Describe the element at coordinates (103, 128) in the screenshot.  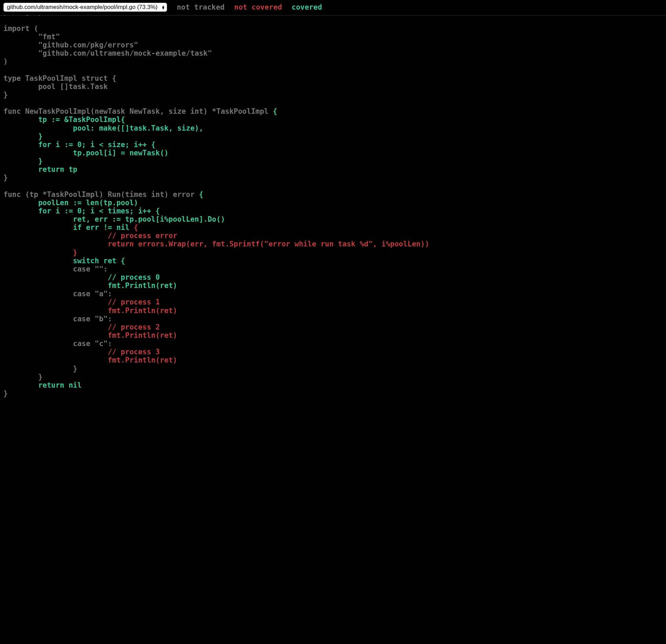
I see `code-line: pool: make([]task.Task, size),` at that location.